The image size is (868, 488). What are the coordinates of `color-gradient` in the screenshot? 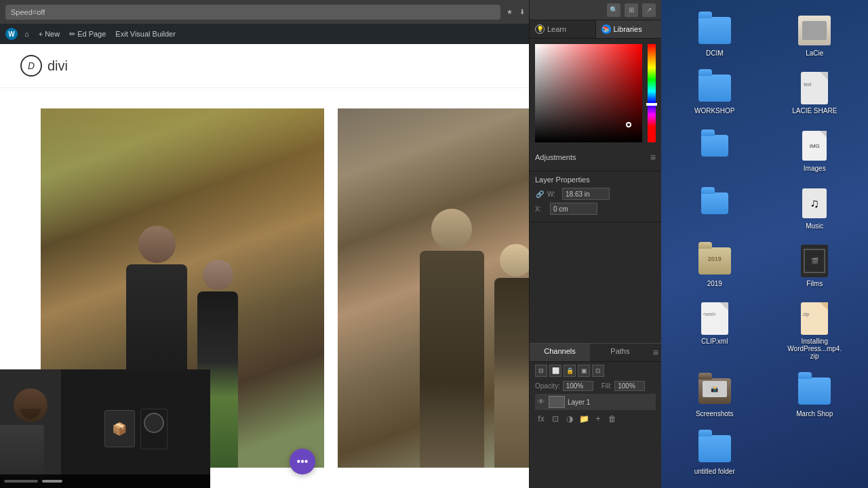 It's located at (589, 94).